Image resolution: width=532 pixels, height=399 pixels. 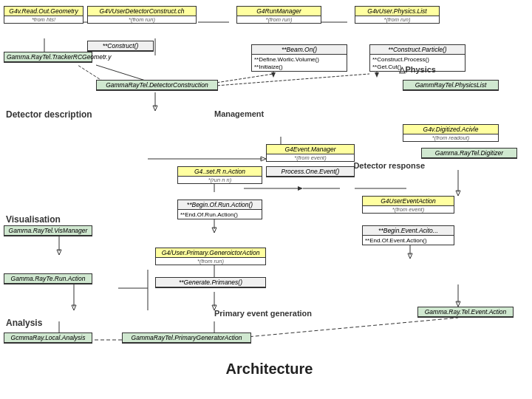 I want to click on g4v-read-subtitle: *from hts!, so click(x=44, y=19).